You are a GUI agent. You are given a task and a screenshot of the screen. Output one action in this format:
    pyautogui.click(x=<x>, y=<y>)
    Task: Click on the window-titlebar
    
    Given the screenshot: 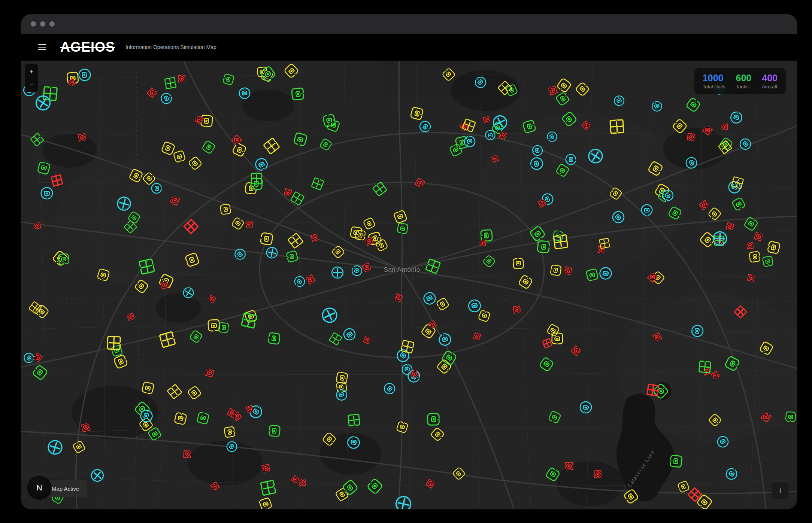 What is the action you would take?
    pyautogui.click(x=409, y=24)
    